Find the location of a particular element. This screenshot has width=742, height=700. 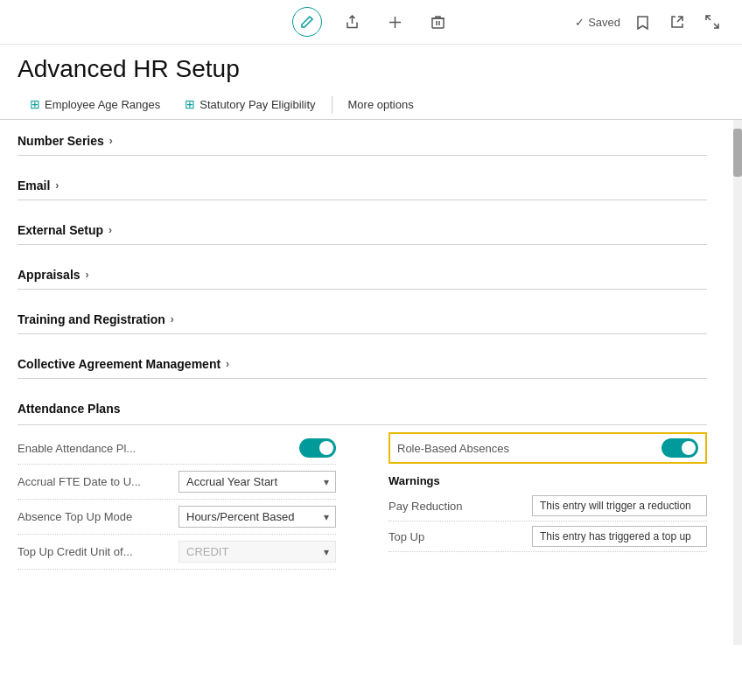

form-row-accrual-fte: Accrual FTE Date to U... Accrual Year St… is located at coordinates (177, 482).